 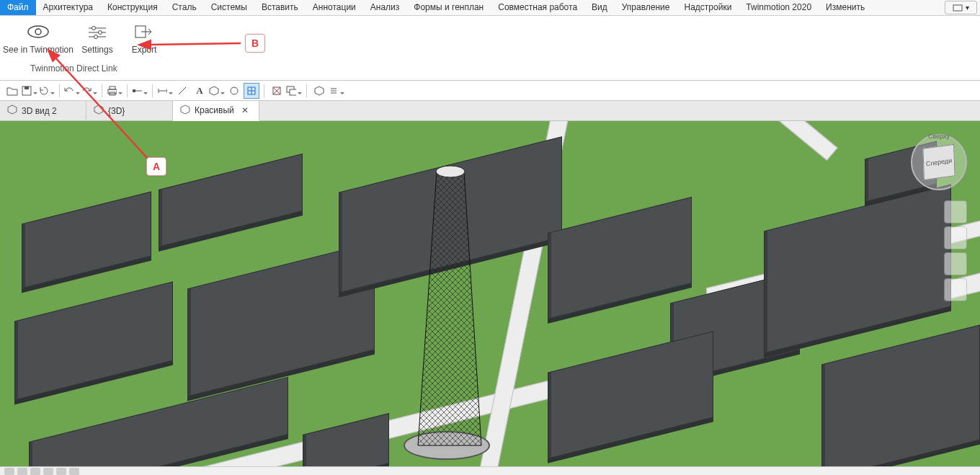 I want to click on view-tab-beautiful: Красивый ✕, so click(x=216, y=111).